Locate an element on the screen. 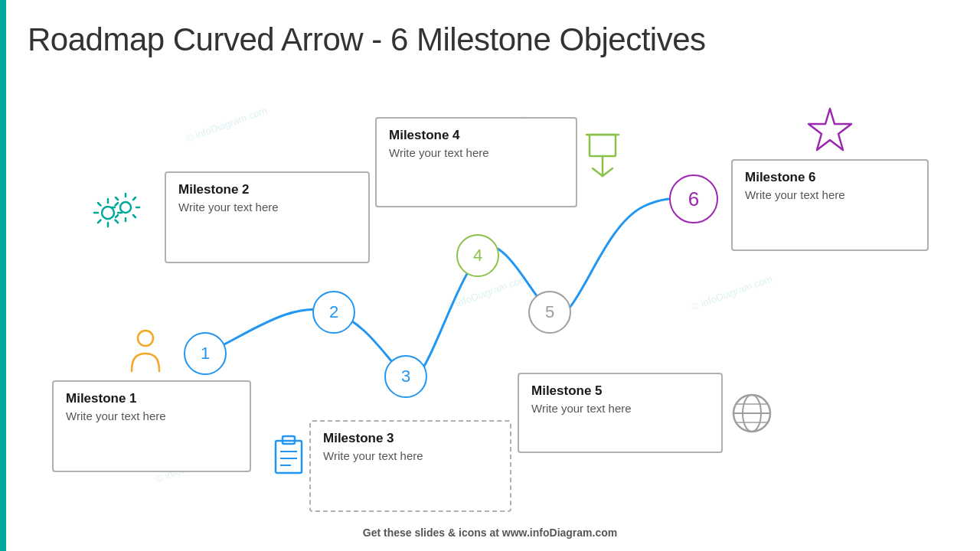 The height and width of the screenshot is (551, 980). milestone-3-box: Milestone 3 Write your text here is located at coordinates (410, 466).